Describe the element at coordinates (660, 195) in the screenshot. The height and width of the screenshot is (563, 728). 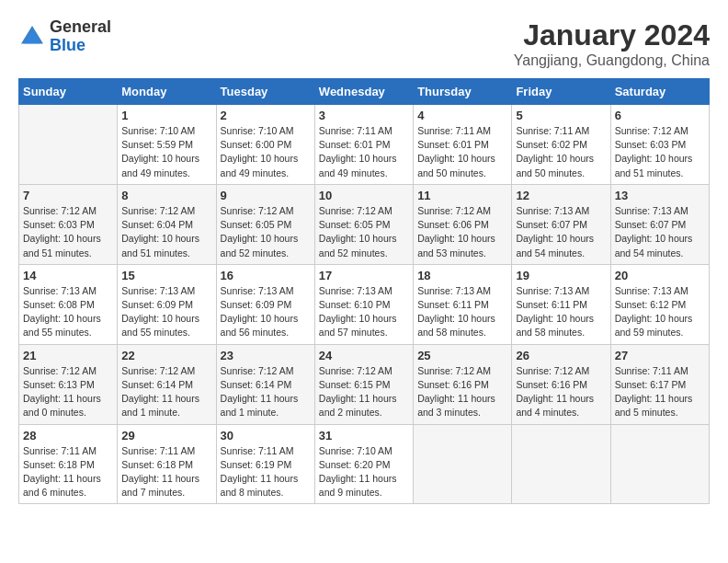
I see `day-number: 13` at that location.